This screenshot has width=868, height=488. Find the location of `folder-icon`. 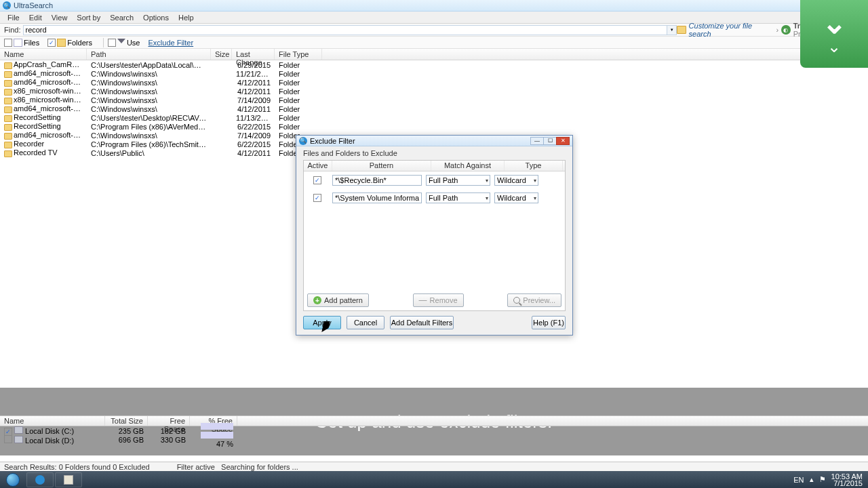

folder-icon is located at coordinates (682, 30).